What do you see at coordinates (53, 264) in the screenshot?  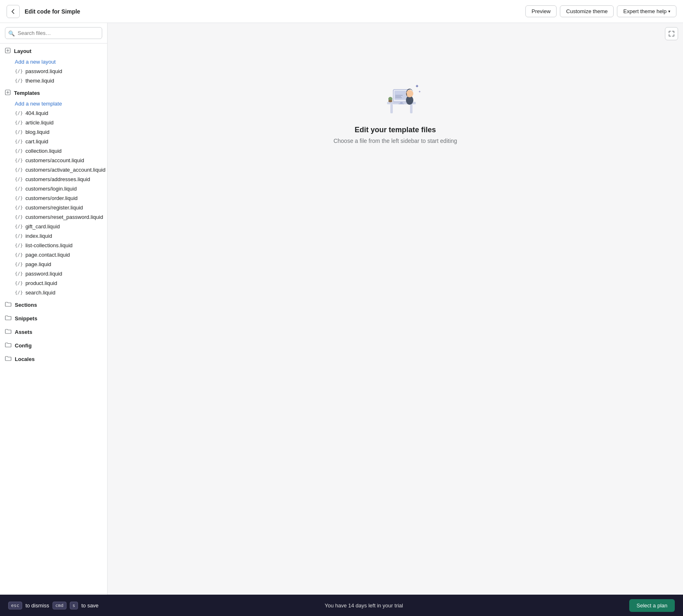 I see `list-item: {/}page.liquid` at bounding box center [53, 264].